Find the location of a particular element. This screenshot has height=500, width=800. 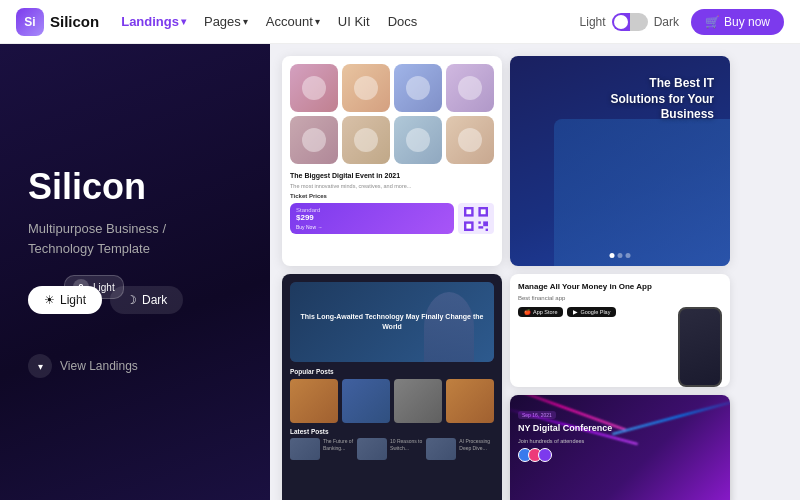

toggle-switch is located at coordinates (630, 22).